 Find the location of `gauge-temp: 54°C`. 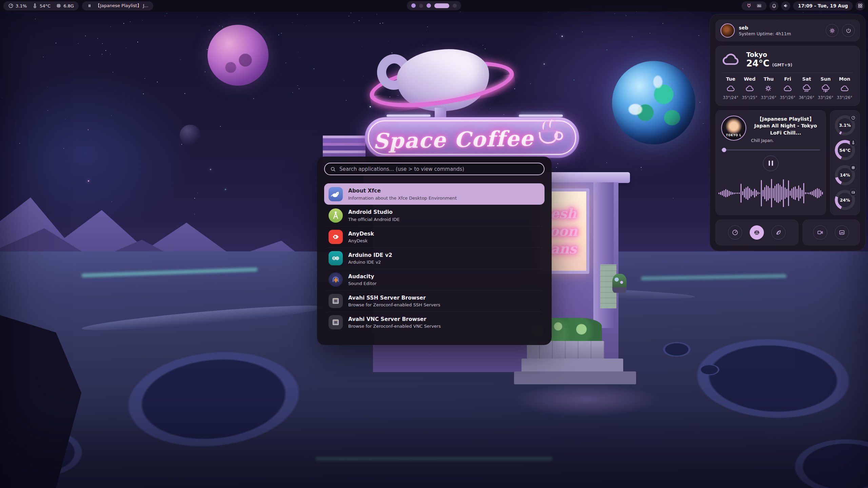

gauge-temp: 54°C is located at coordinates (845, 150).